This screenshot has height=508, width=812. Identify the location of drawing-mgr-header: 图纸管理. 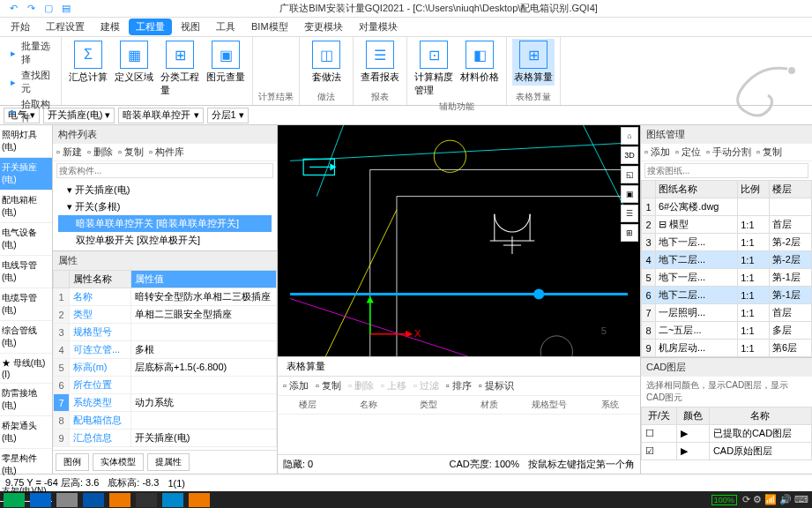
(726, 134).